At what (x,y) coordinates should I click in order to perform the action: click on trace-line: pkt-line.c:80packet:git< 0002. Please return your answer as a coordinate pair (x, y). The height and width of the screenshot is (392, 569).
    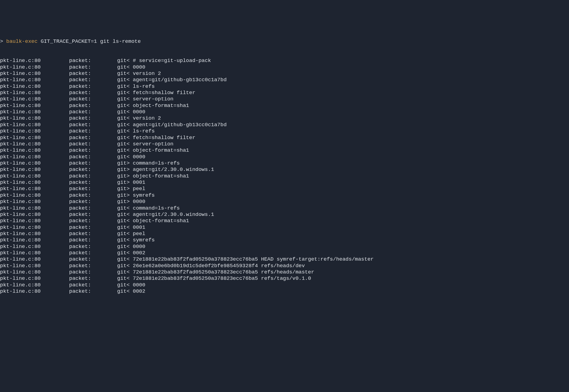
    Looking at the image, I should click on (284, 253).